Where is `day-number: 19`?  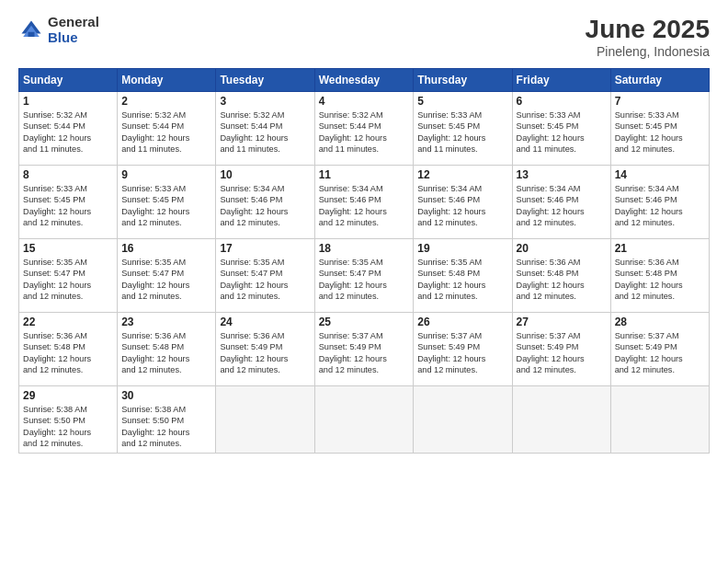 day-number: 19 is located at coordinates (462, 248).